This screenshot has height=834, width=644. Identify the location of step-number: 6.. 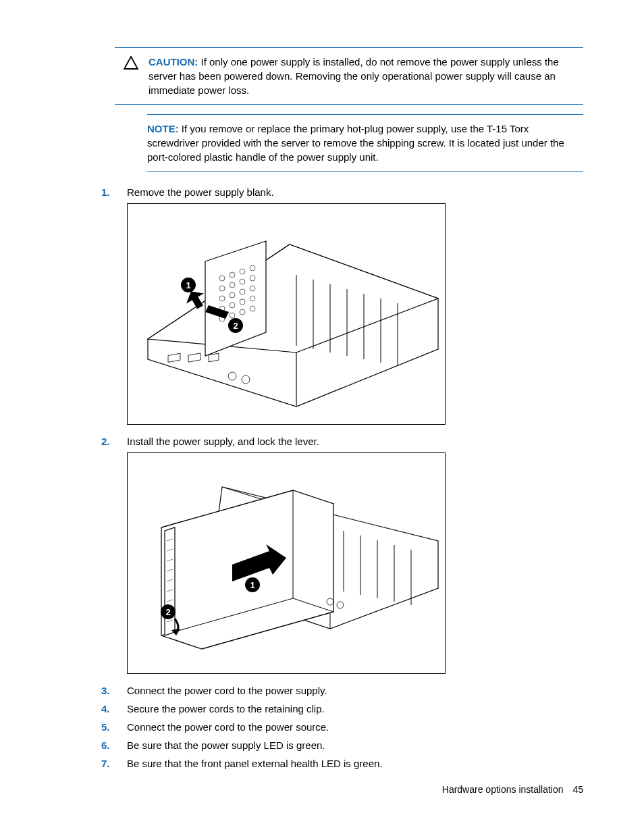
(114, 746).